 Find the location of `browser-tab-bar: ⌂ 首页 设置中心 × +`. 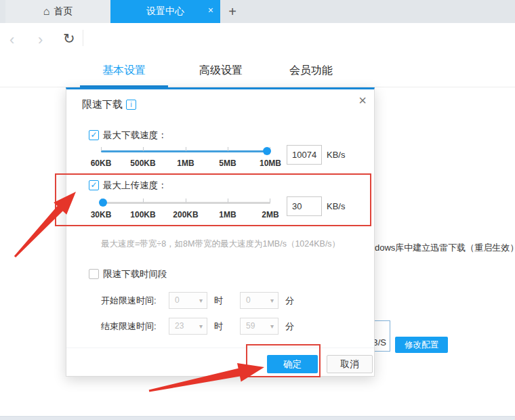

browser-tab-bar: ⌂ 首页 设置中心 × + is located at coordinates (258, 12).